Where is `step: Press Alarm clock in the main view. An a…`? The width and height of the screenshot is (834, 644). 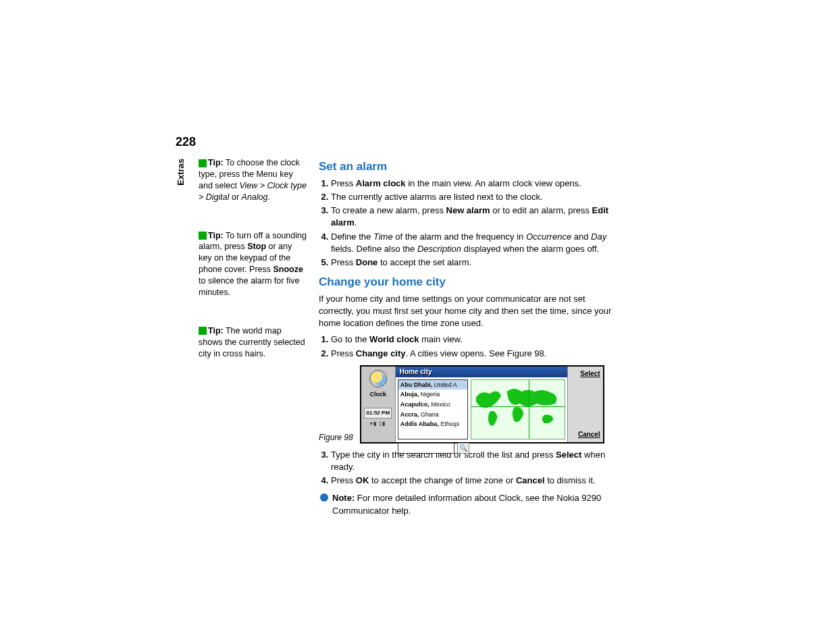
step: Press Alarm clock in the main view. An a… is located at coordinates (476, 184).